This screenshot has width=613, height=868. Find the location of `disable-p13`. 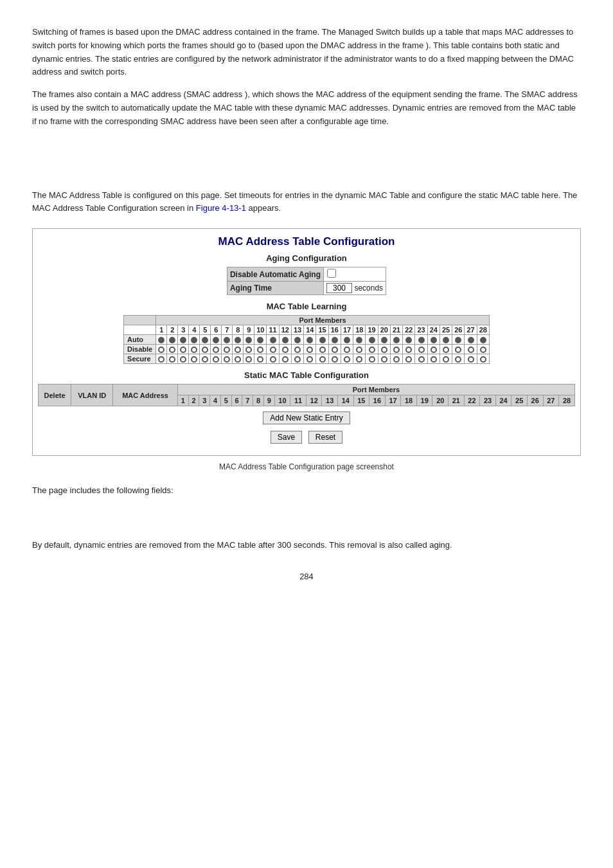

disable-p13 is located at coordinates (297, 350).